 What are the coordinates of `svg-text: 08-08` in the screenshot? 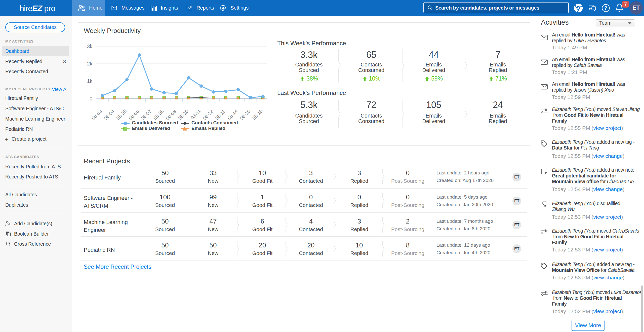 It's located at (158, 115).